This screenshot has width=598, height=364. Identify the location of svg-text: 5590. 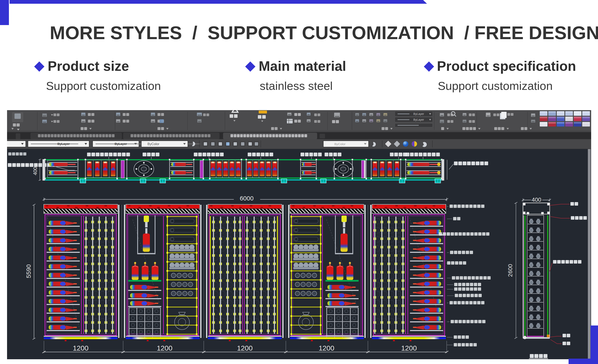
(29, 271).